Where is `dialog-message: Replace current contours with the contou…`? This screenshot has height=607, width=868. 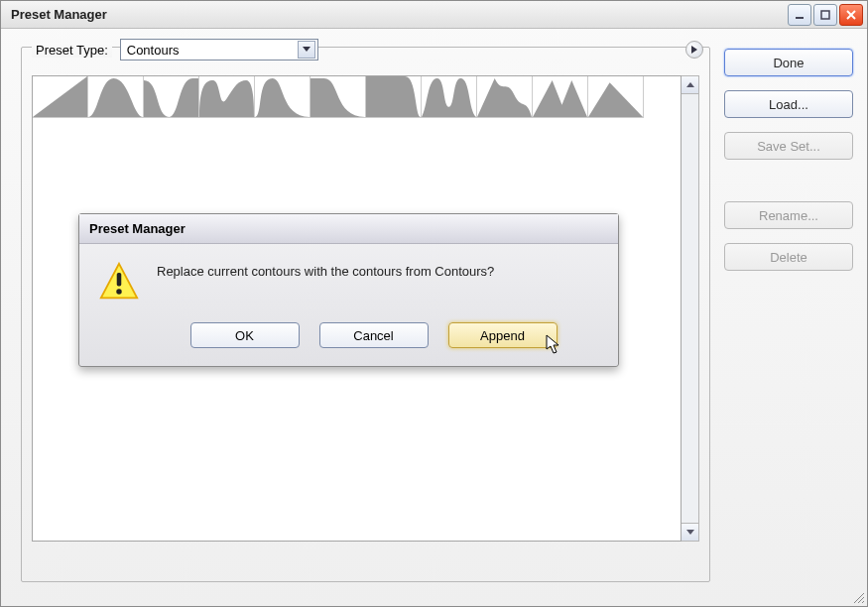 dialog-message: Replace current contours with the contou… is located at coordinates (325, 272).